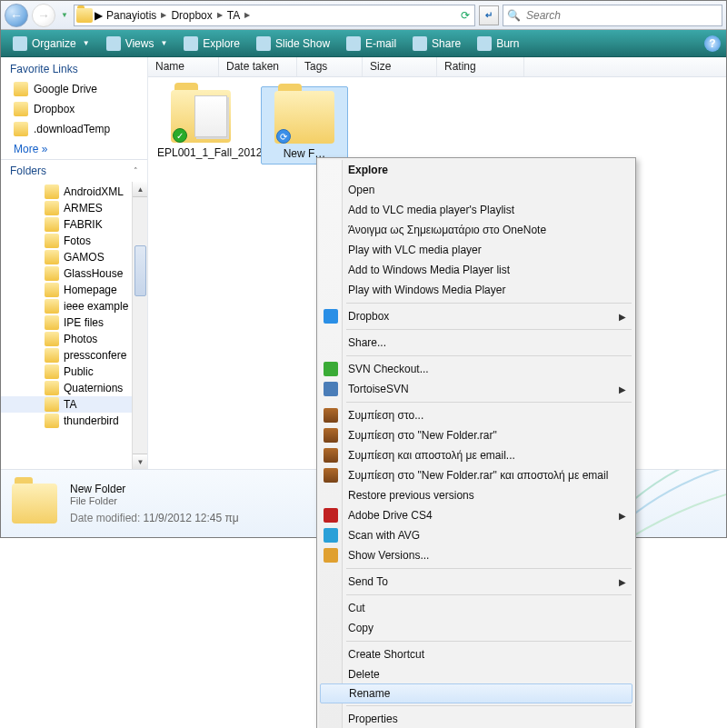  I want to click on context-menu-label: Play with VLC media player, so click(414, 250).